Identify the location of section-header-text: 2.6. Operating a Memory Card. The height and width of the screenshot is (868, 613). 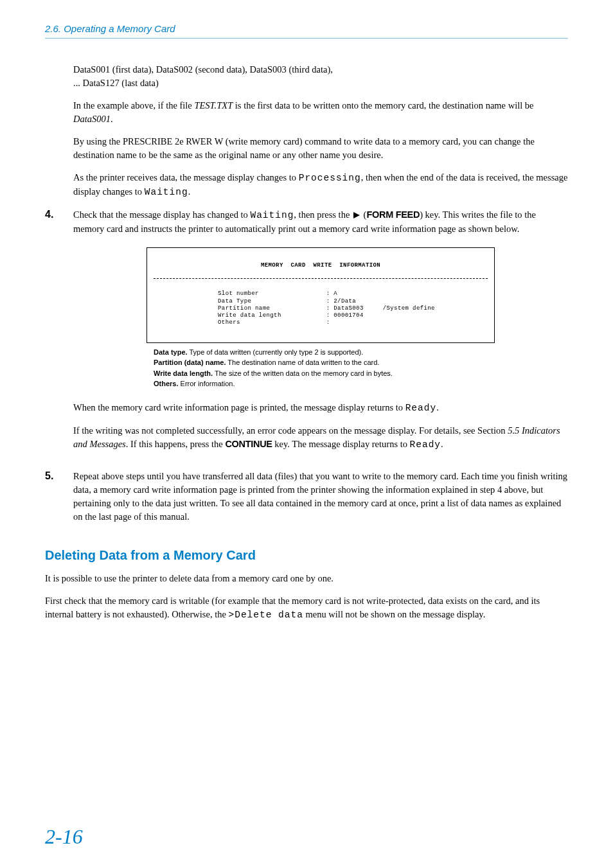
(111, 28).